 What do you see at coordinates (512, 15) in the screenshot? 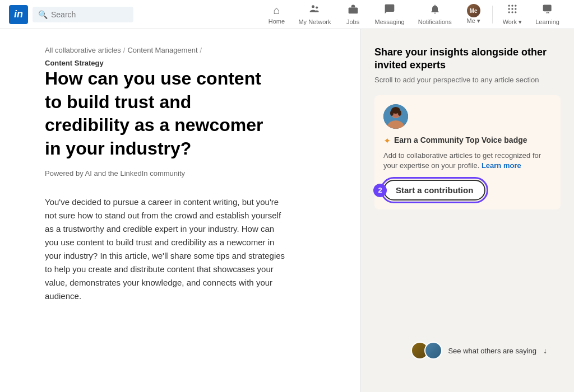
I see `nav-work: Work ▾` at bounding box center [512, 15].